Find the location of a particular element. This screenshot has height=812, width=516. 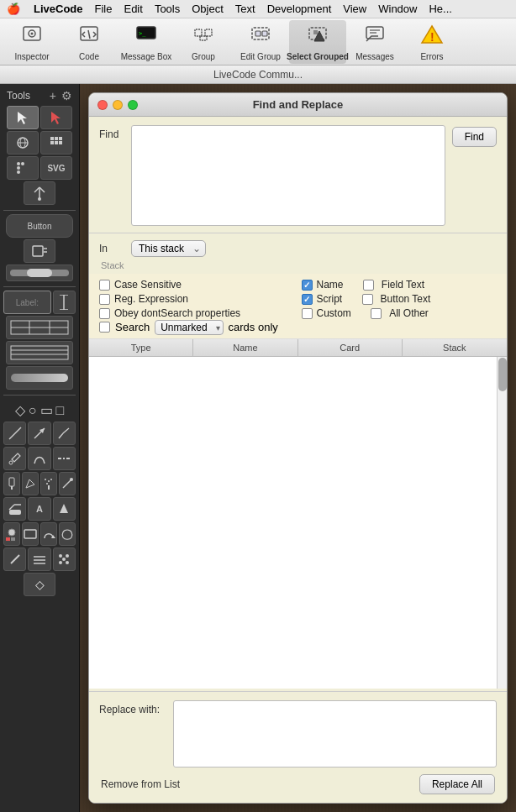

globe-tool is located at coordinates (23, 143).